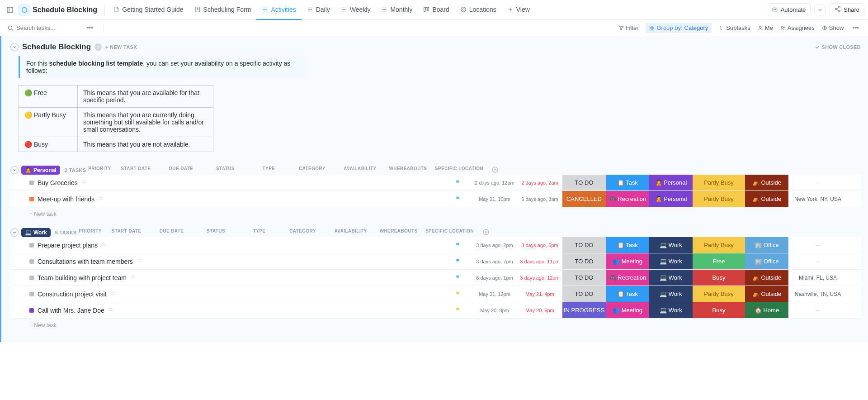 The height and width of the screenshot is (400, 868). I want to click on search-options-button: •••, so click(90, 28).